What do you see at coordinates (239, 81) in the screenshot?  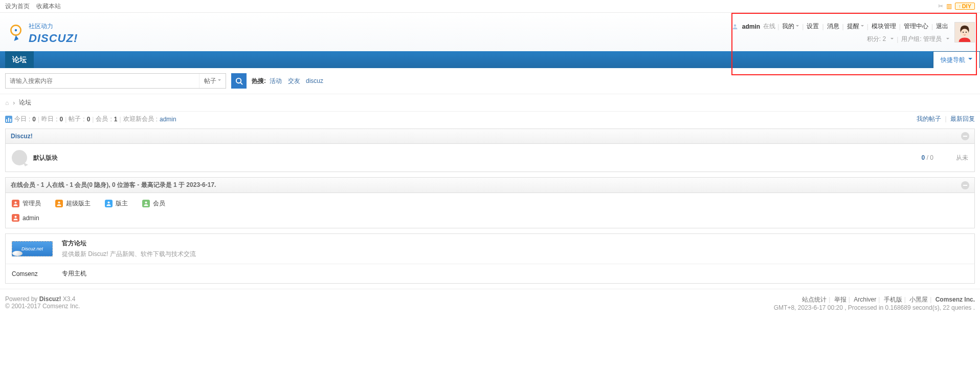 I see `search-button` at bounding box center [239, 81].